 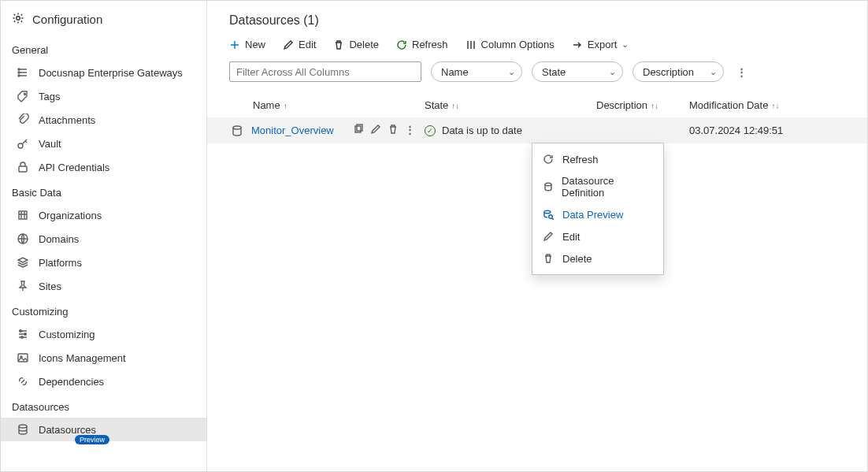 What do you see at coordinates (104, 215) in the screenshot?
I see `nav-organizations: Organizations` at bounding box center [104, 215].